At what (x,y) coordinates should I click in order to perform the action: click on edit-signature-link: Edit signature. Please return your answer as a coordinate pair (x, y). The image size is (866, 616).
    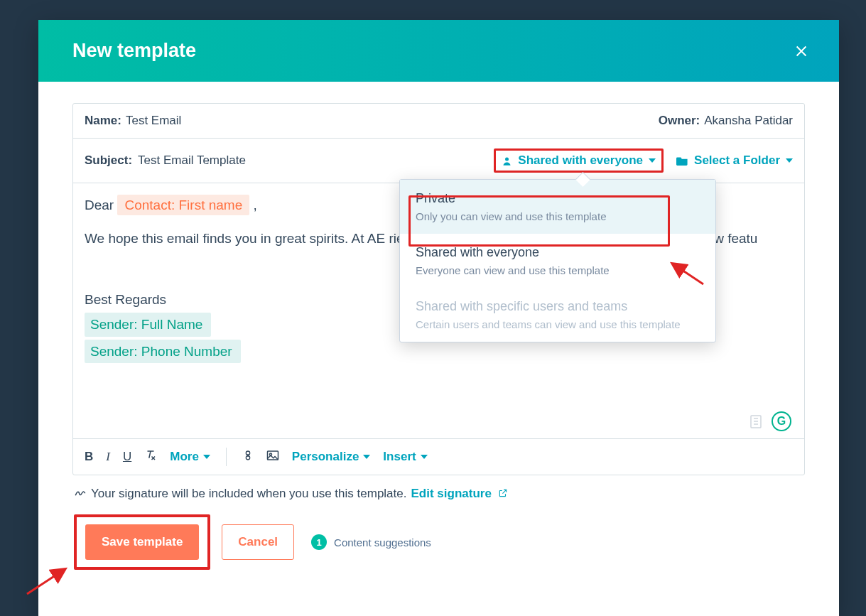
    Looking at the image, I should click on (459, 494).